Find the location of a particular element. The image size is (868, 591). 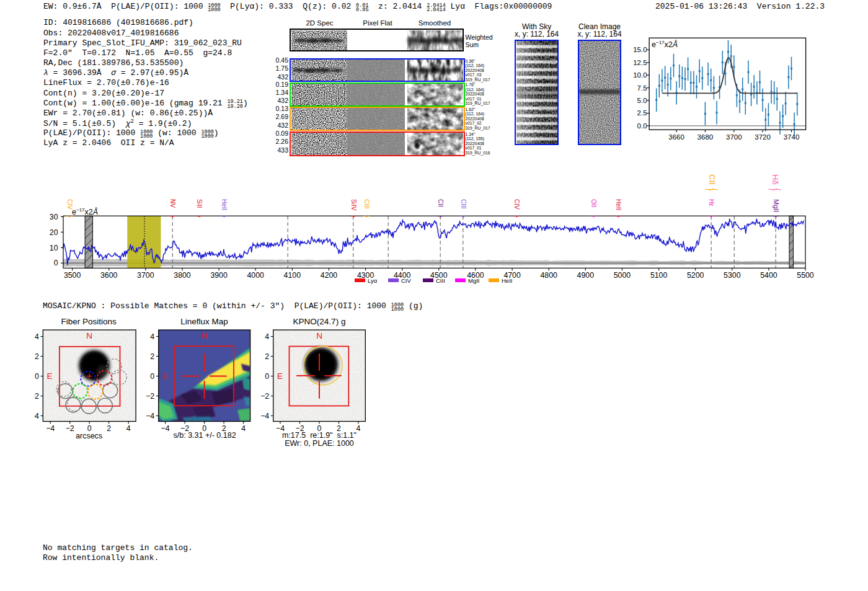

svg-text: 4100 is located at coordinates (293, 275).